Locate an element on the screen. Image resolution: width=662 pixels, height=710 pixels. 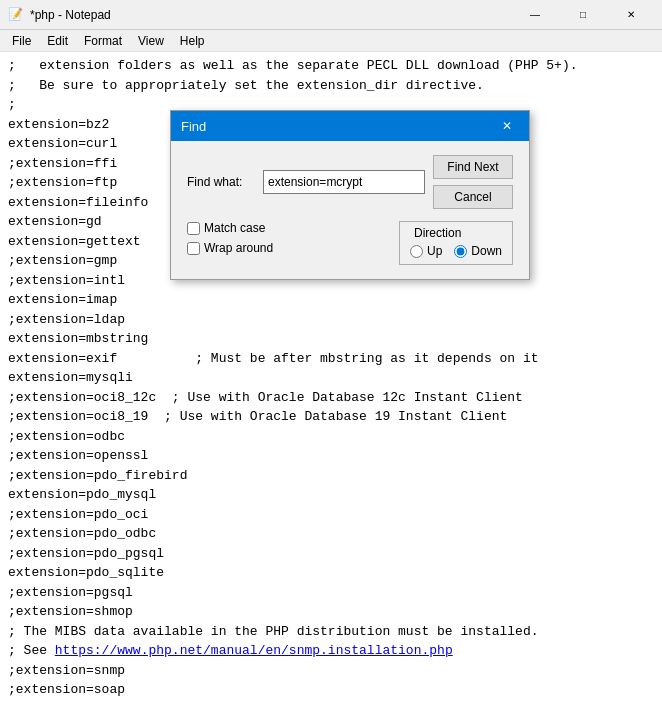
wrap-around-text: Wrap around is located at coordinates (238, 248).